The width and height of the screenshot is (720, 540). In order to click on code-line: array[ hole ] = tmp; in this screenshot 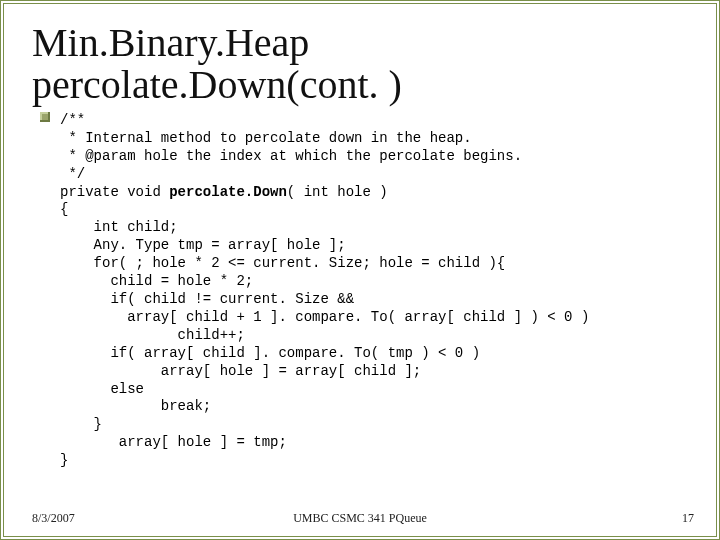, I will do `click(174, 442)`.